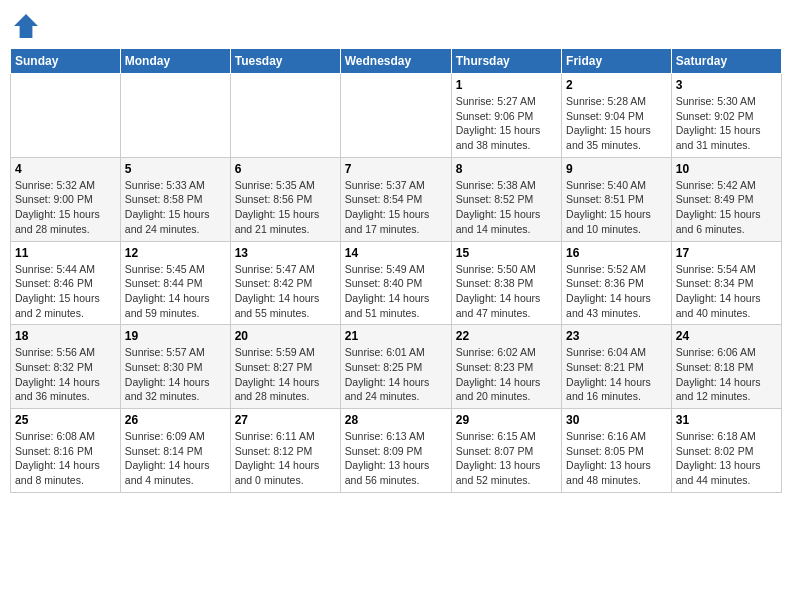  Describe the element at coordinates (286, 208) in the screenshot. I see `day-info: Sunrise: 5:35 AM Sunset: 8:56 PM Dayligh…` at that location.